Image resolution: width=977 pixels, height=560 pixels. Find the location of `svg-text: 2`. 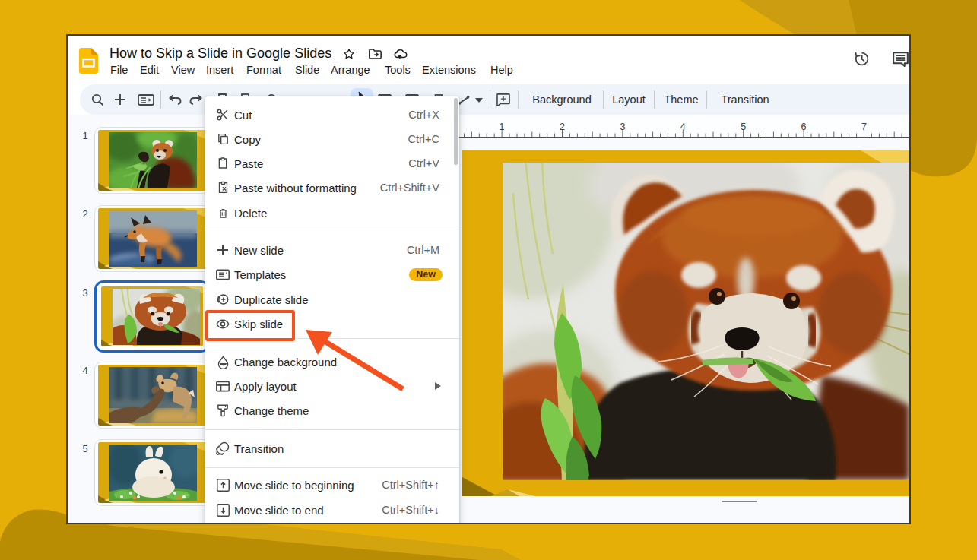

svg-text: 2 is located at coordinates (563, 127).